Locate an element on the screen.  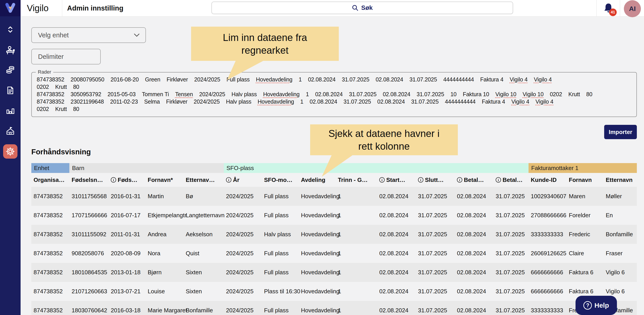
rader-token: 874738352 is located at coordinates (50, 80).